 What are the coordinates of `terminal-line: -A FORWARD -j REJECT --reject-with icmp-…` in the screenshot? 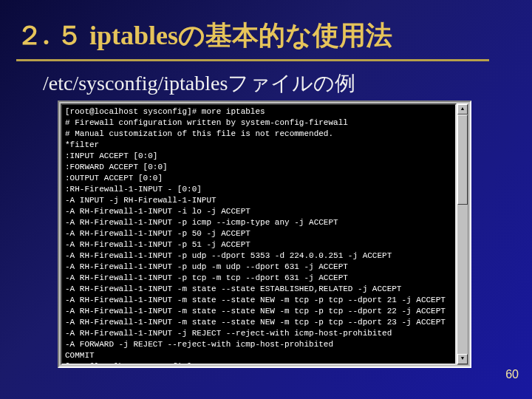 It's located at (259, 344).